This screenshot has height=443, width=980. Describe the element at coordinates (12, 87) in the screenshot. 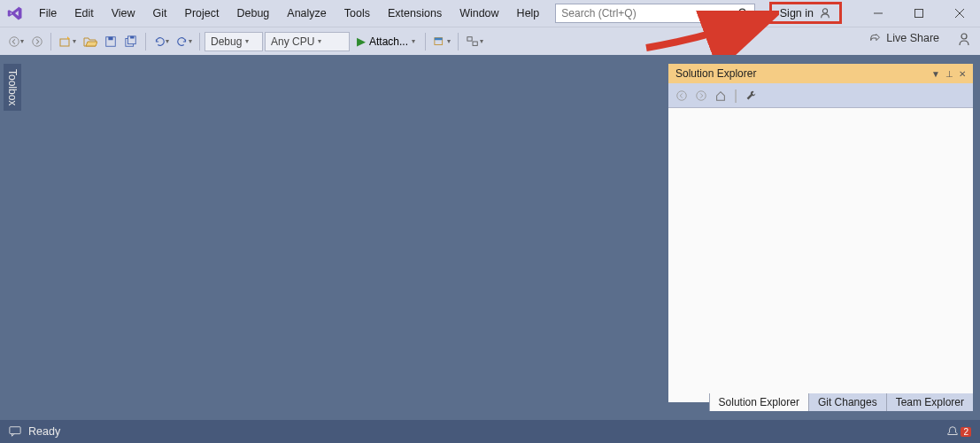

I see `toolbox-tab: Toolbox` at that location.